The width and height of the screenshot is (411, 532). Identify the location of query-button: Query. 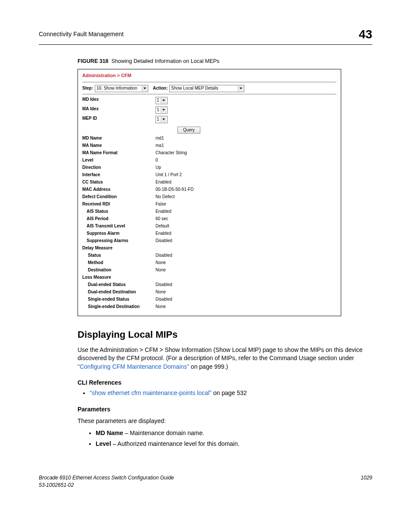
(189, 130).